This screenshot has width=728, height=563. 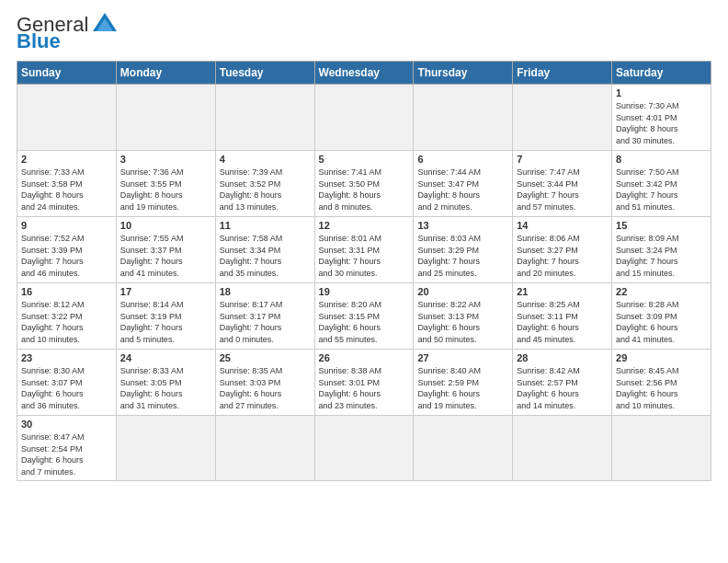 I want to click on day-cell: 18Sunrise: 8:17 AM Sunset: 3:17 PM Dayli…, so click(x=265, y=316).